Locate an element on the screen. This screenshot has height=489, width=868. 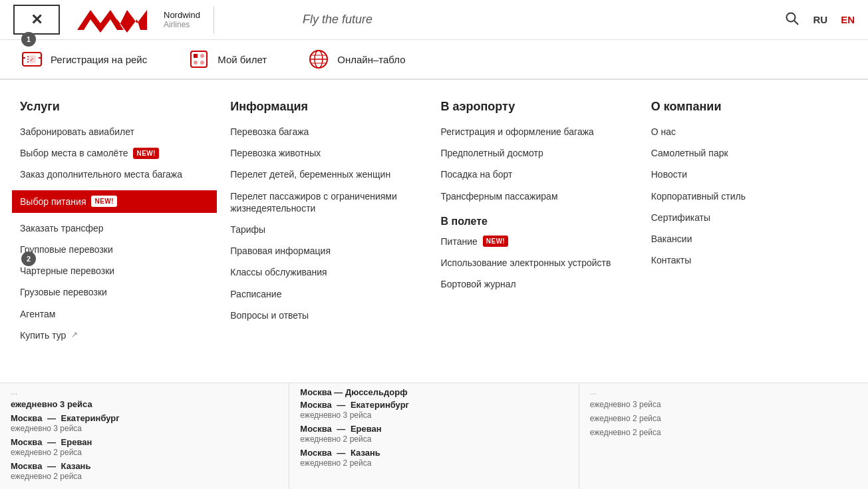
electronics-item: Использование электронных устройств is located at coordinates (539, 263).